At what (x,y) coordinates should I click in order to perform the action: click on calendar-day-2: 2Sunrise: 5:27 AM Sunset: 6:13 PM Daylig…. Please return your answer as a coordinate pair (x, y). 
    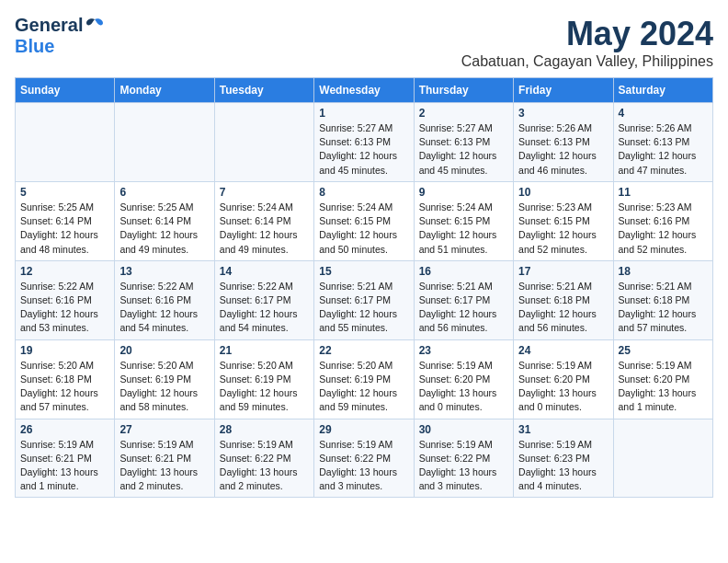
    Looking at the image, I should click on (463, 143).